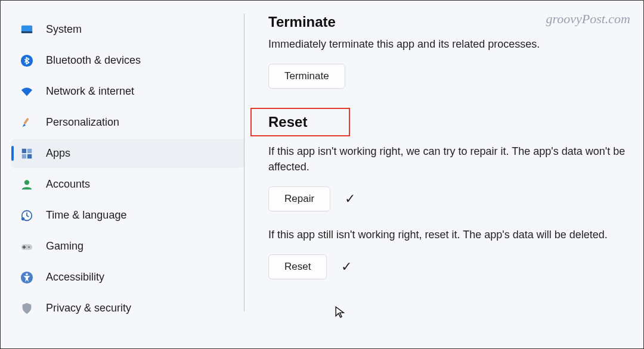  Describe the element at coordinates (447, 235) in the screenshot. I see `reset-description: If this app still isn't working right, r…` at that location.